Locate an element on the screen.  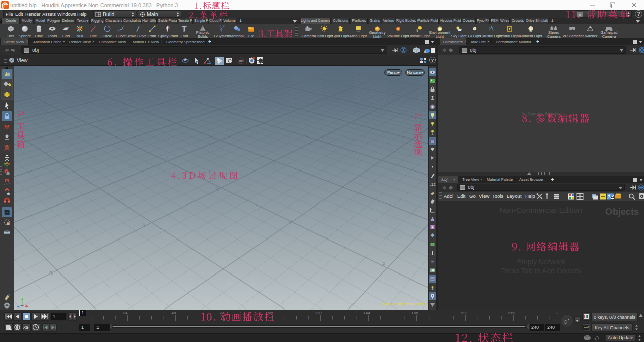
svg-text: 120 is located at coordinates (318, 313).